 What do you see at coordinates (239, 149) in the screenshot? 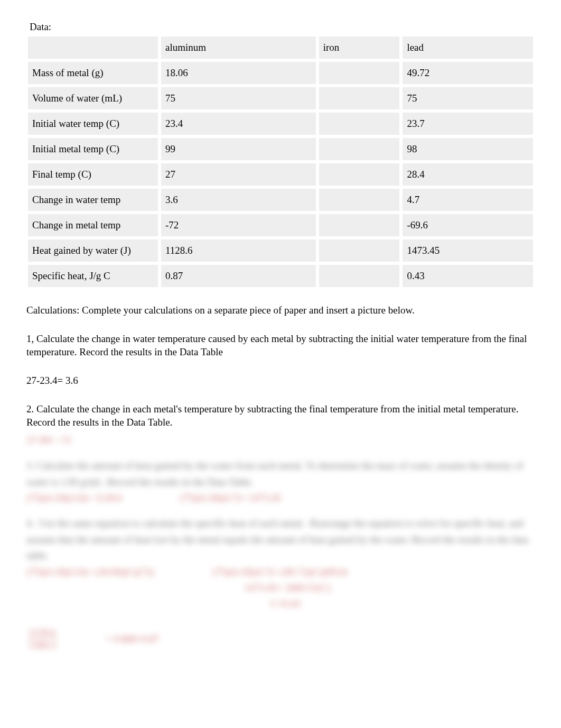
I see `cell-aluminum: 99` at bounding box center [239, 149].